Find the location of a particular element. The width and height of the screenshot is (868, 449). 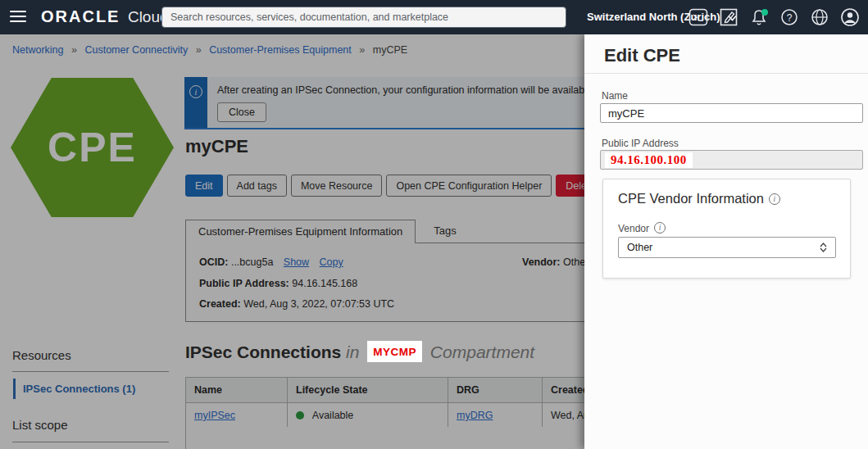

vendor-card-title: CPE Vendor Informationi is located at coordinates (699, 198).